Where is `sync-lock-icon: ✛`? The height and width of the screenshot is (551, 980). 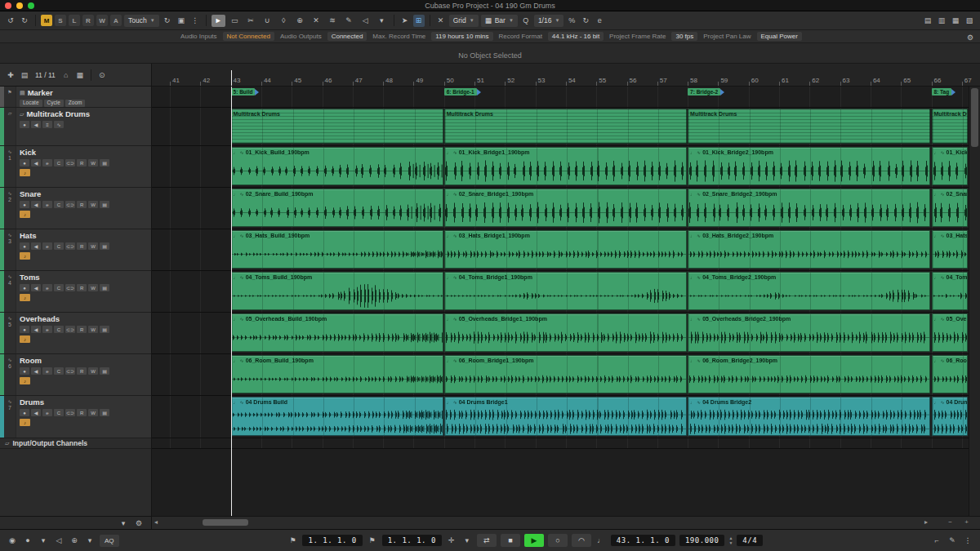 sync-lock-icon: ✛ is located at coordinates (452, 540).